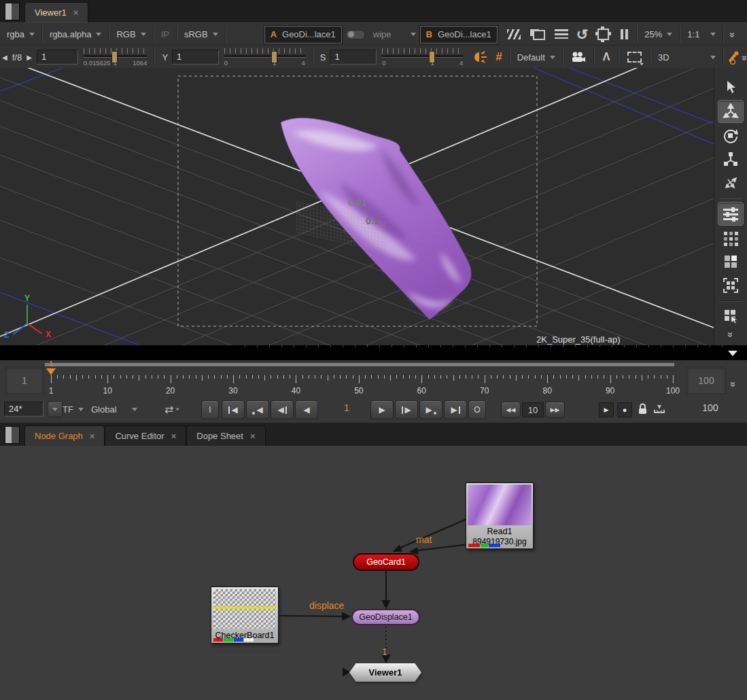 This screenshot has height=700, width=747. Describe the element at coordinates (484, 545) in the screenshot. I see `channel-chips` at that location.